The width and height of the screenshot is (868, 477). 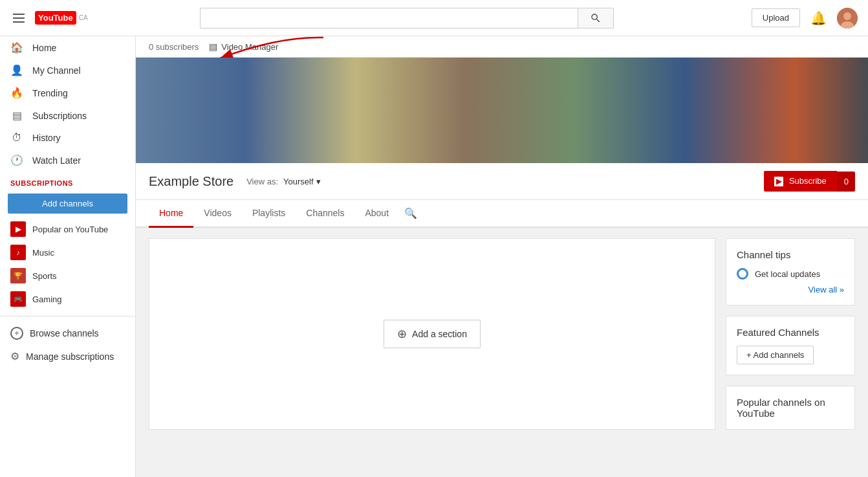 What do you see at coordinates (847, 18) in the screenshot?
I see `avatar` at bounding box center [847, 18].